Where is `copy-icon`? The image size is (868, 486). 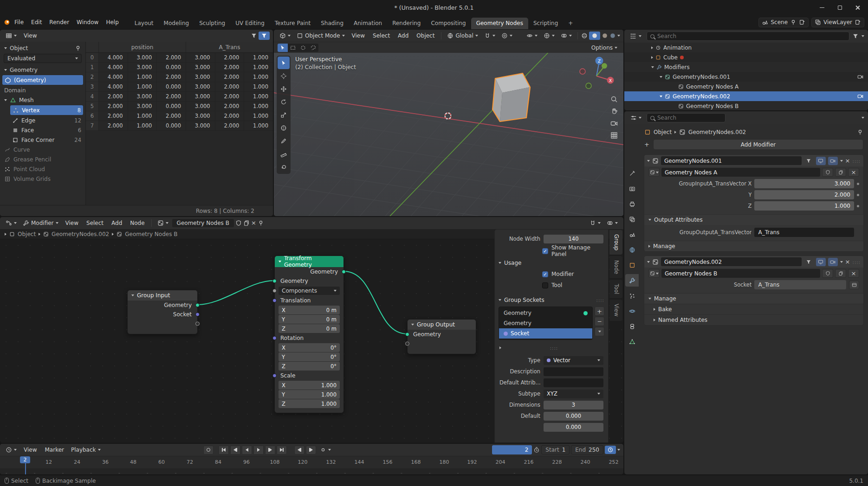
copy-icon is located at coordinates (246, 223).